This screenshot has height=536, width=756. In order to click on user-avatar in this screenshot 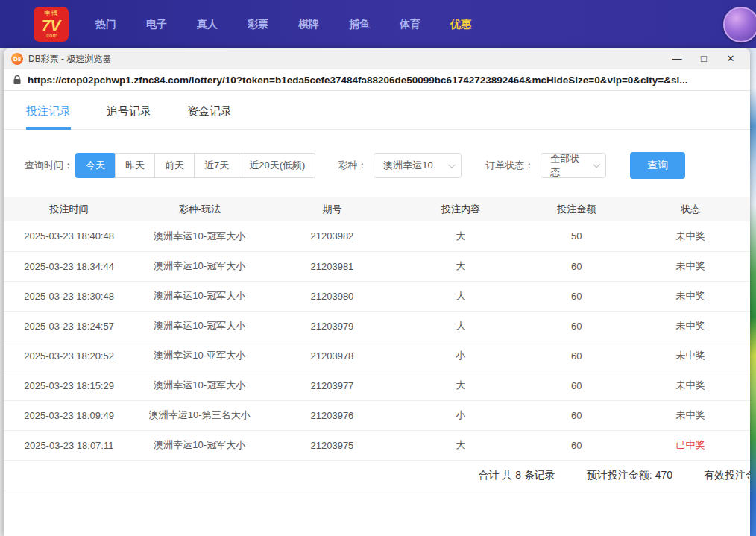, I will do `click(740, 25)`.